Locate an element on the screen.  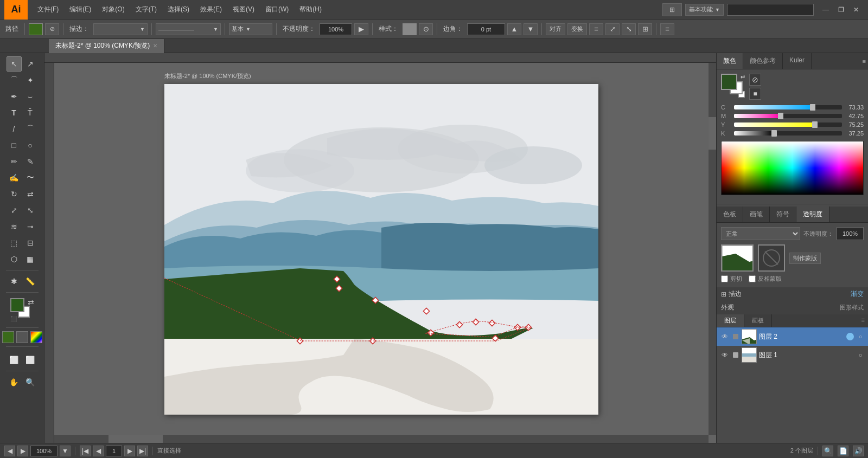
blend-tool: ⬡ is located at coordinates (14, 259).